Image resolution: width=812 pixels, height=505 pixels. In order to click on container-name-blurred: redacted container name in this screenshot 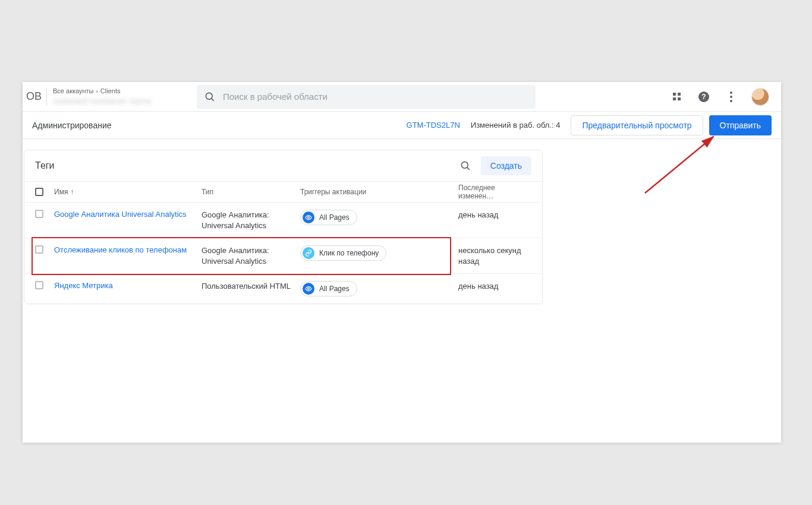, I will do `click(121, 101)`.